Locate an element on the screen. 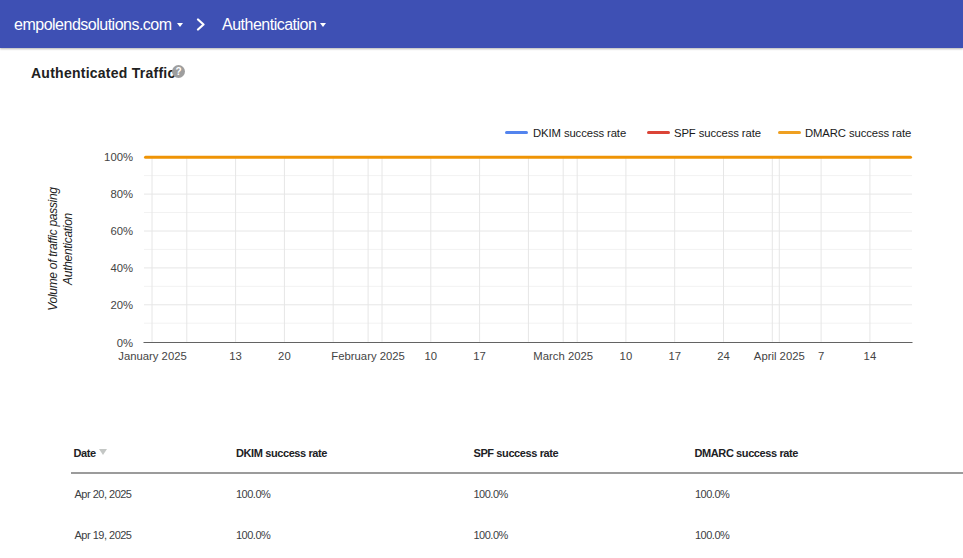 Image resolution: width=963 pixels, height=558 pixels. svg-text: DKIM success rate is located at coordinates (580, 133).